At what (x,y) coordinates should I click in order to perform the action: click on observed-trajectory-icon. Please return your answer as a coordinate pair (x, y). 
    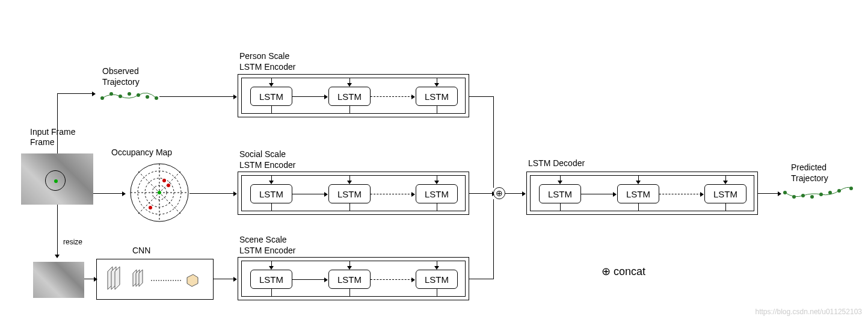
    Looking at the image, I should click on (129, 98).